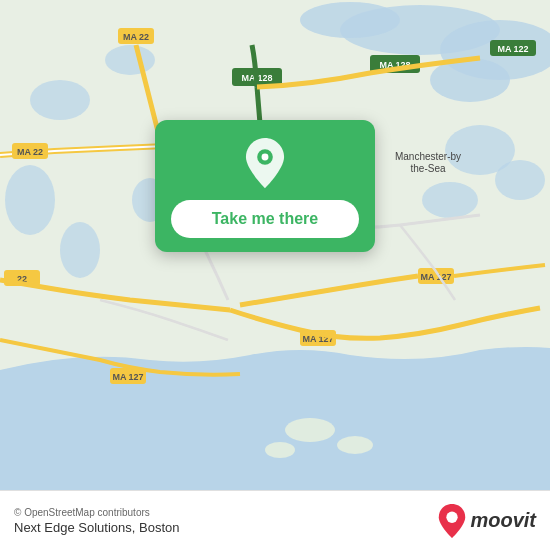 Image resolution: width=550 pixels, height=550 pixels. Describe the element at coordinates (487, 521) in the screenshot. I see `moovit-logo: moovit` at that location.